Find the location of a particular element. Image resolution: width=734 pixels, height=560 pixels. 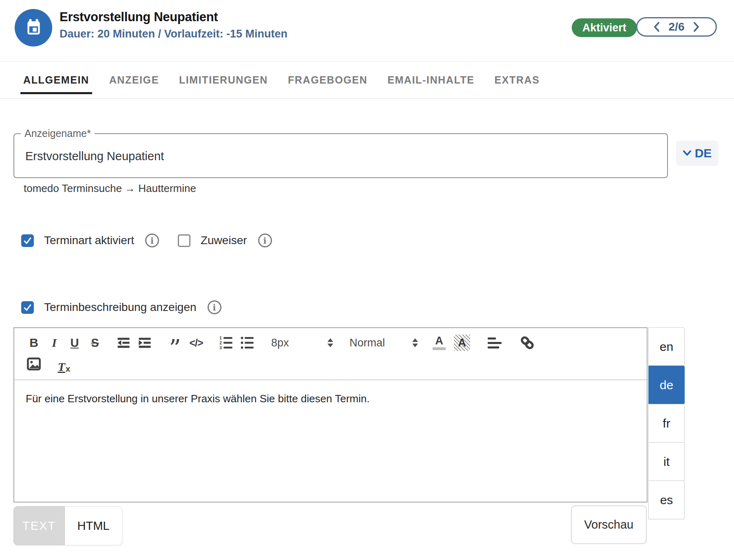

chevron-down-icon is located at coordinates (687, 153).